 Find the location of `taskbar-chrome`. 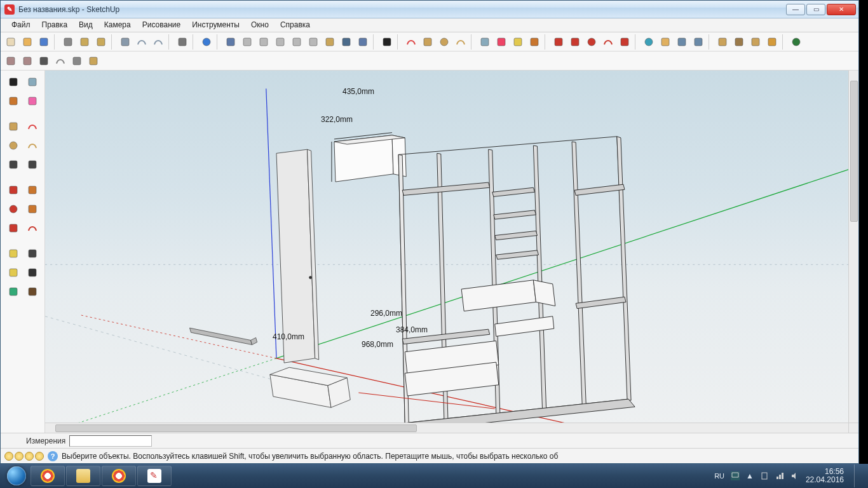

taskbar-chrome is located at coordinates (48, 476).